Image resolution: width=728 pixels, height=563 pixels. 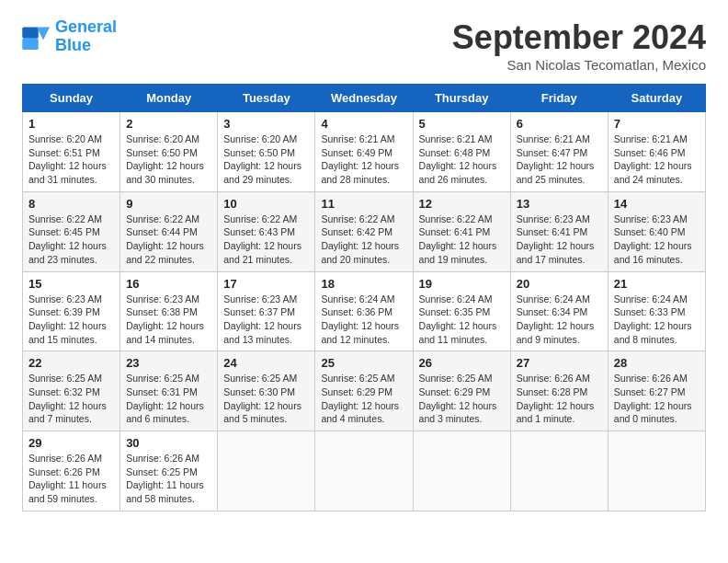 What do you see at coordinates (86, 37) in the screenshot?
I see `logo-text: General Blue` at bounding box center [86, 37].